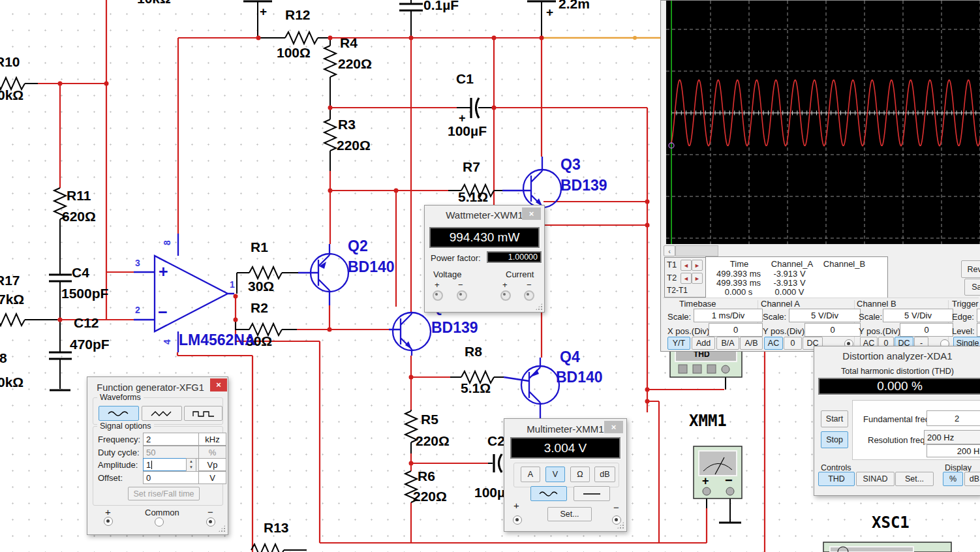  Describe the element at coordinates (172, 478) in the screenshot. I see `offset-field: 0` at that location.